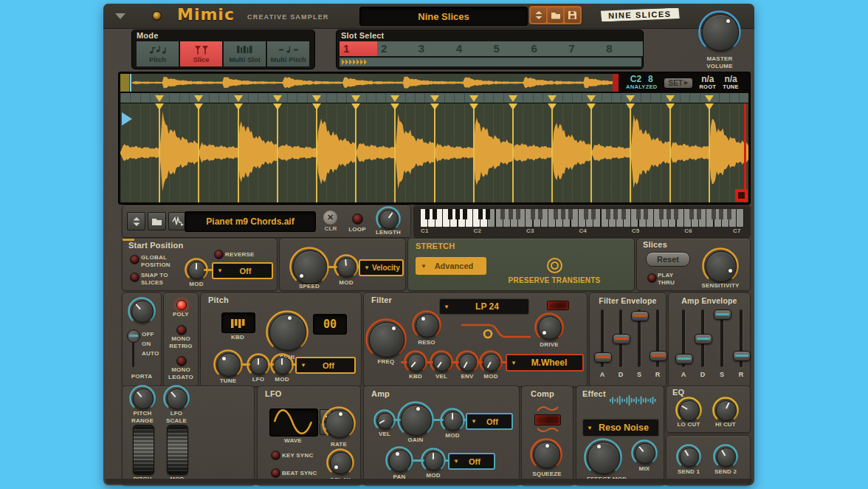 The image size is (868, 489). Describe the element at coordinates (435, 49) in the screenshot. I see `slot-tab-3: 3` at that location.